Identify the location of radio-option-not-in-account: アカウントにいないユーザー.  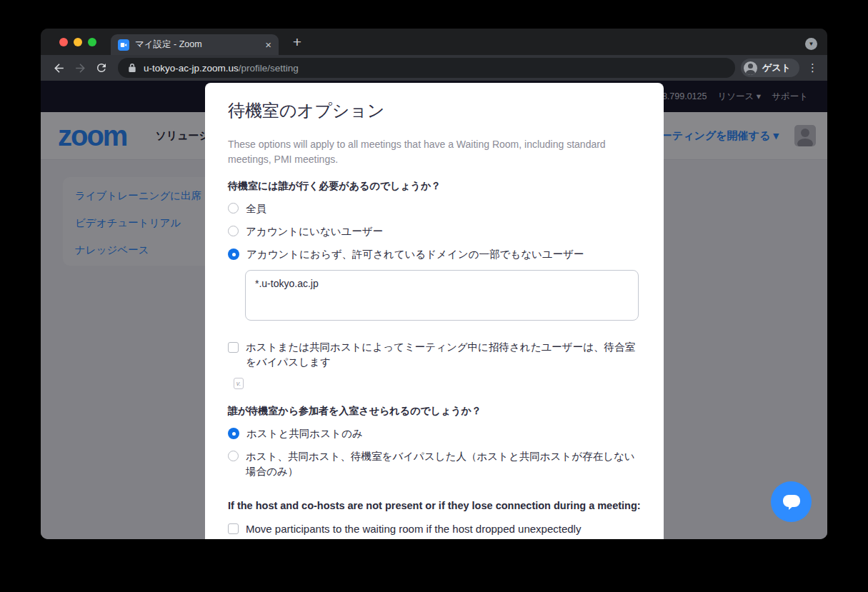
(434, 231).